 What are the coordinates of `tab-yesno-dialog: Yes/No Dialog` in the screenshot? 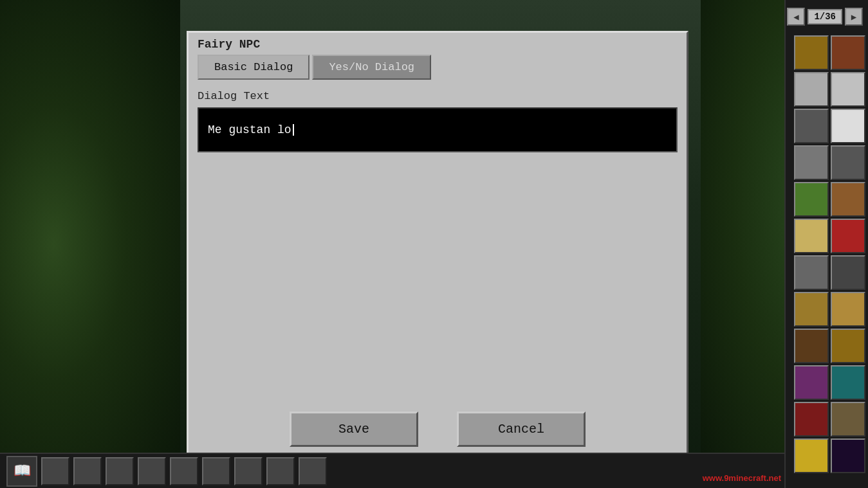 It's located at (372, 67).